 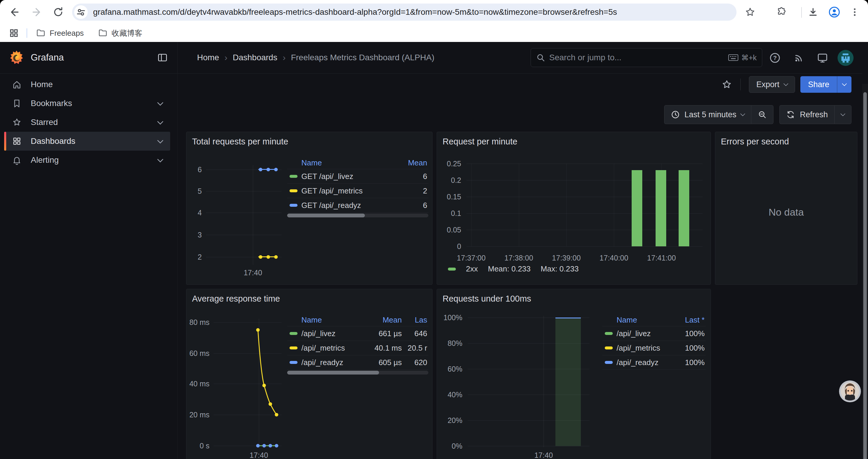 I want to click on legend: 2xx Mean: 0.233 Max: 0.233, so click(x=514, y=269).